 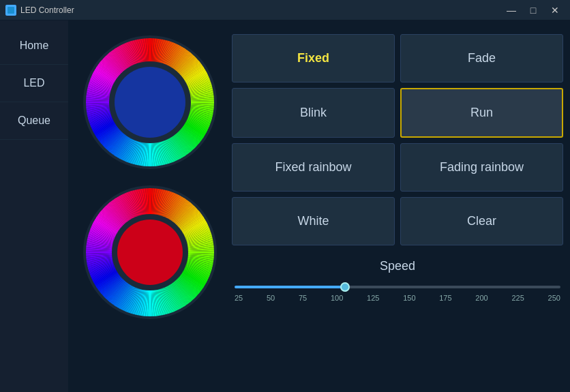 What do you see at coordinates (481, 168) in the screenshot?
I see `fading-rainbow-button: Fading rainbow` at bounding box center [481, 168].